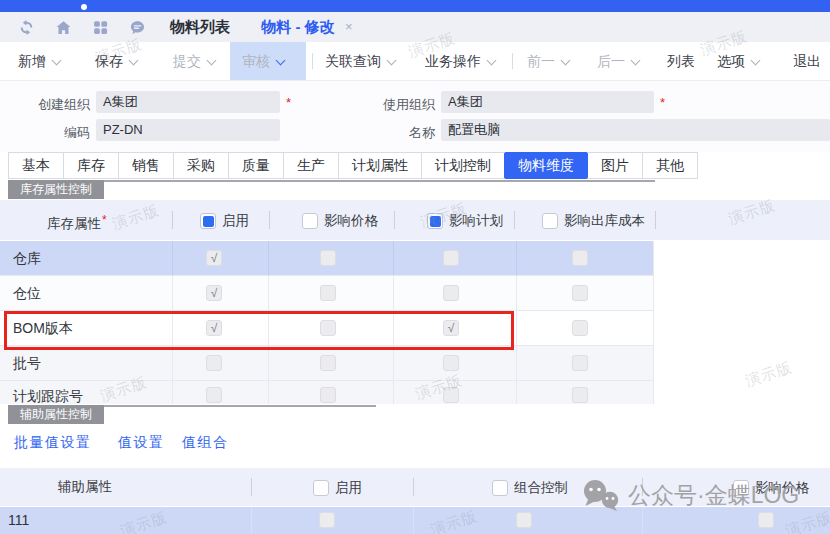  What do you see at coordinates (138, 28) in the screenshot?
I see `message-icon` at bounding box center [138, 28].